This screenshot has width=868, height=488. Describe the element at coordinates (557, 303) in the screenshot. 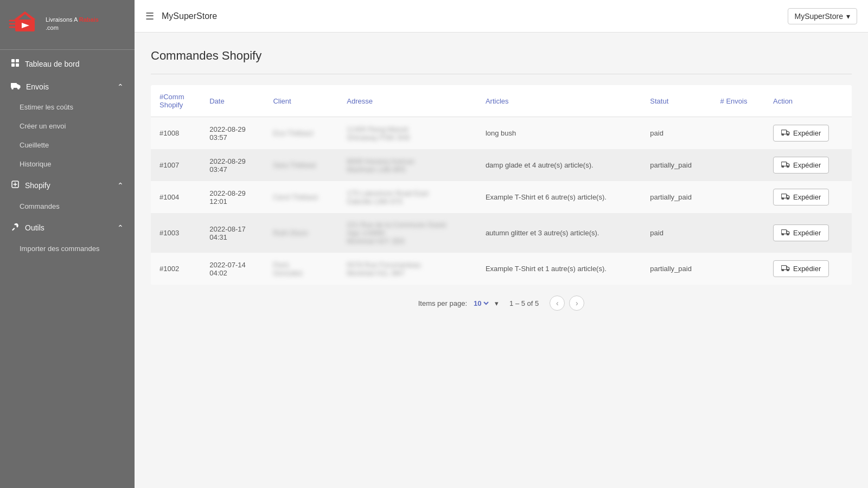

I see `pagination-prev-button: ‹` at that location.